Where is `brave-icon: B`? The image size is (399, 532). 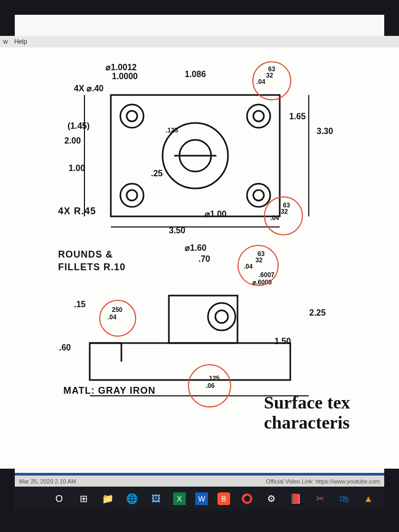
brave-icon: B is located at coordinates (224, 499).